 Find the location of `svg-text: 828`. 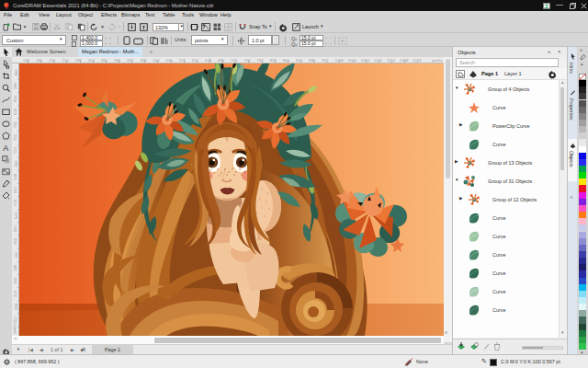

svg-text: 828 is located at coordinates (17, 111).